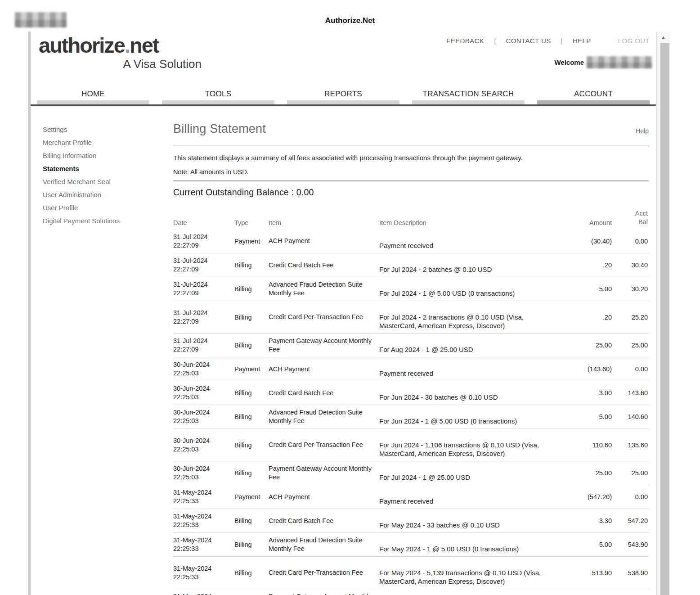 This screenshot has width=700, height=595. Describe the element at coordinates (593, 94) in the screenshot. I see `nav-tab-label: ACCOUNT` at that location.